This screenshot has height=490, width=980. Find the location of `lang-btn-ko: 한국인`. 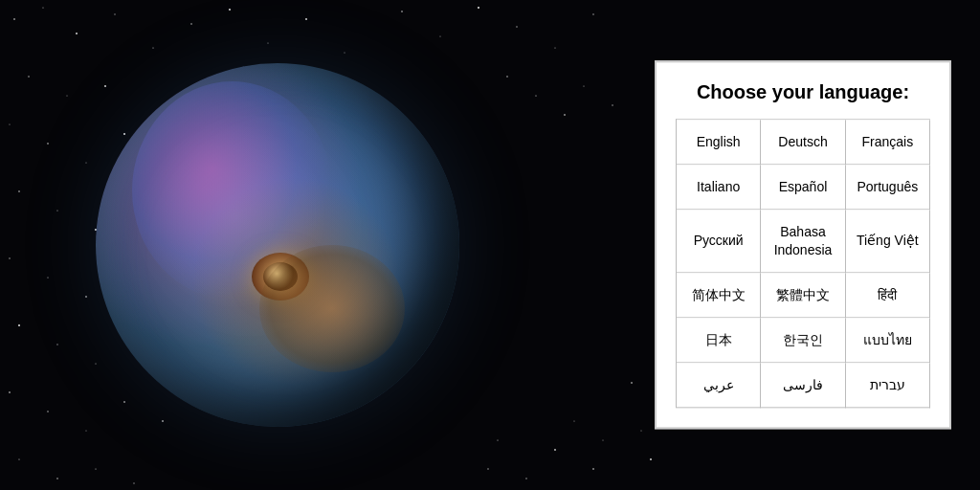

lang-btn-ko: 한국인 is located at coordinates (803, 341).